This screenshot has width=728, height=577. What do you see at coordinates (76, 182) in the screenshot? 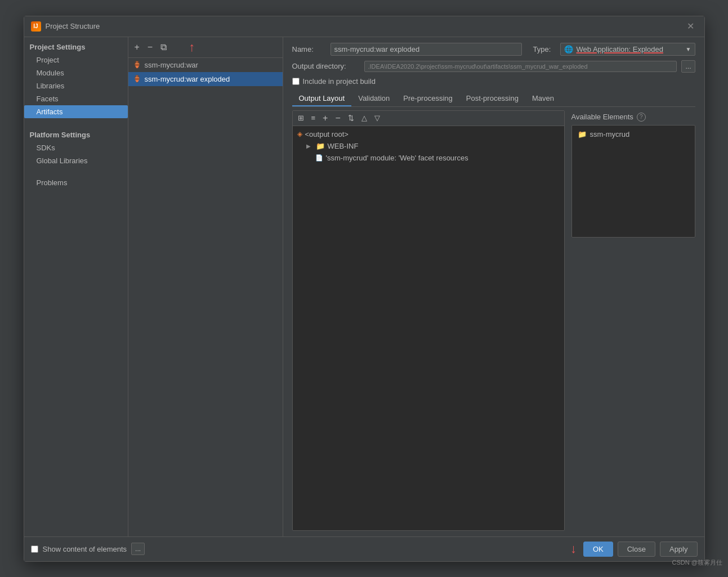
I see `sidebar-item-problems: Problems` at bounding box center [76, 182].